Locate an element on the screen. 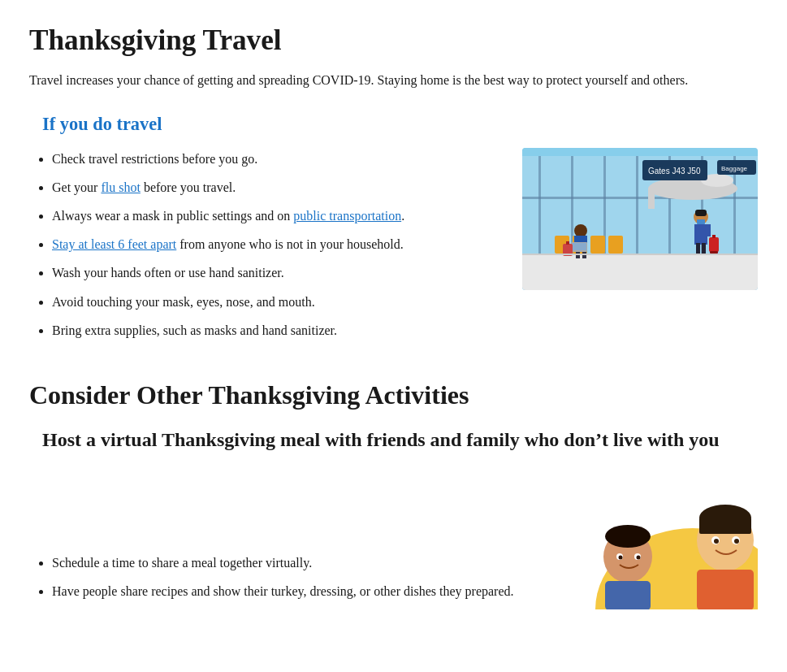 Image resolution: width=787 pixels, height=672 pixels. list-item: Get your flu shot before you travel. is located at coordinates (275, 187).